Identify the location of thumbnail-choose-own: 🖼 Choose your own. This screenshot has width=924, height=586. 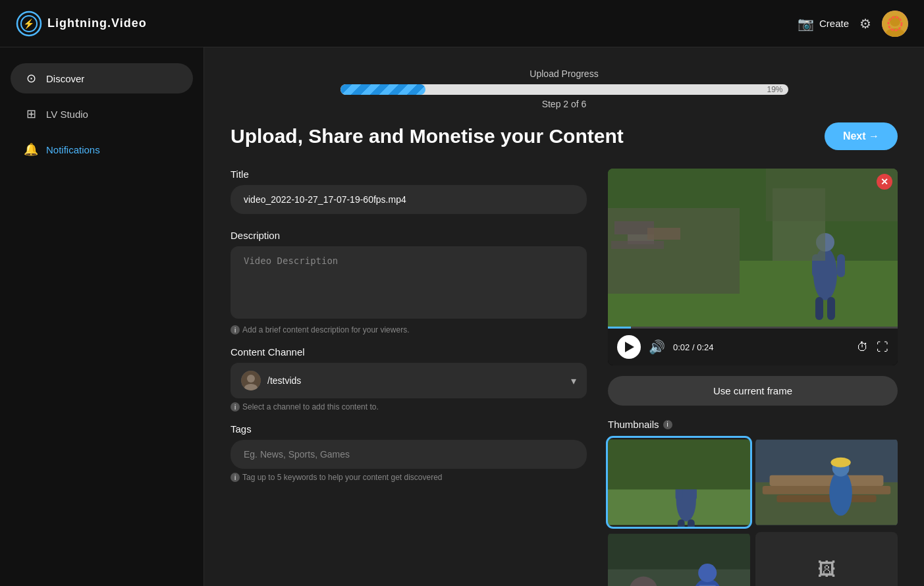
(827, 559).